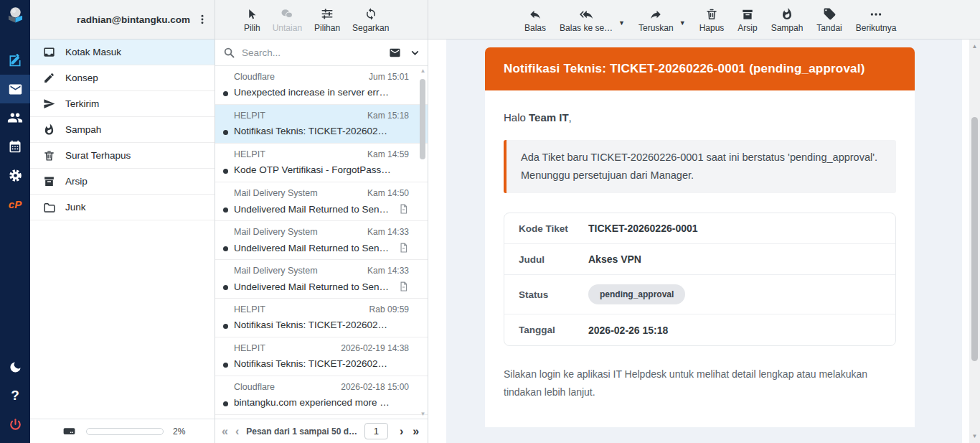  What do you see at coordinates (15, 367) in the screenshot?
I see `dark-mode-moon-icon` at bounding box center [15, 367].